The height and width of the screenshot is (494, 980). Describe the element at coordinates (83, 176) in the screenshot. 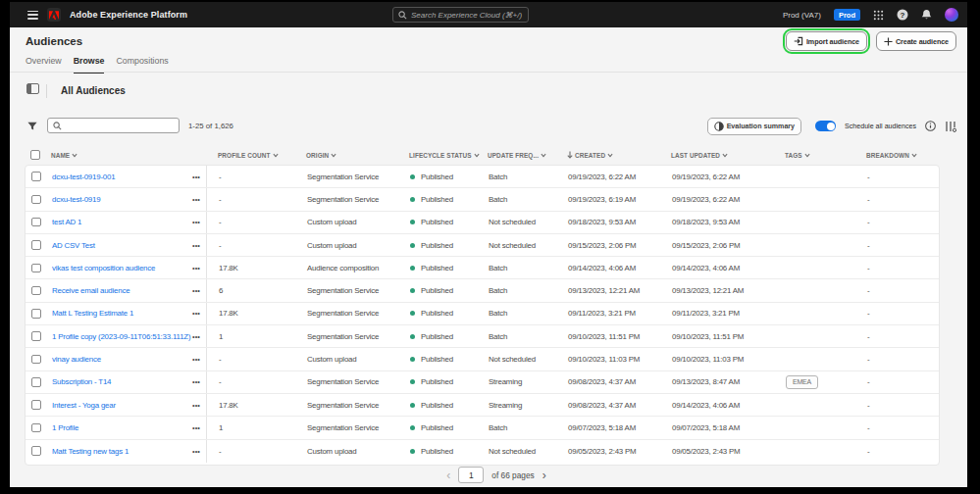

I see `audience-name-link: dcxu-test-0919-001` at that location.